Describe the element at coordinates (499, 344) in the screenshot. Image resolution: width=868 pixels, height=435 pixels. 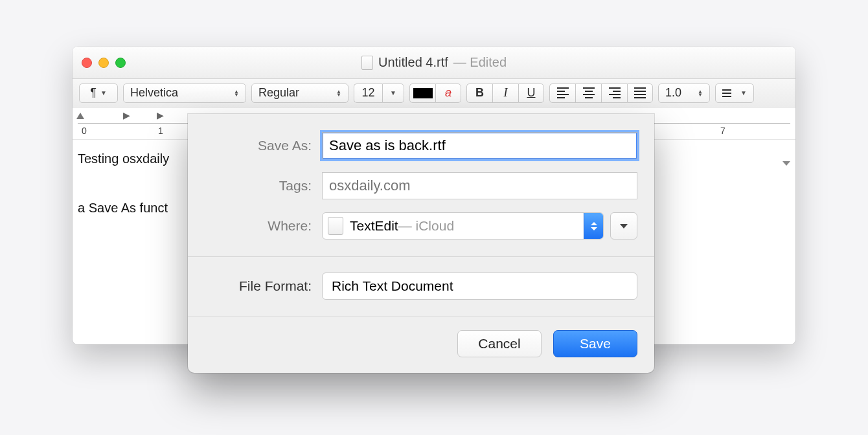
I see `cancel-button: Cancel` at that location.